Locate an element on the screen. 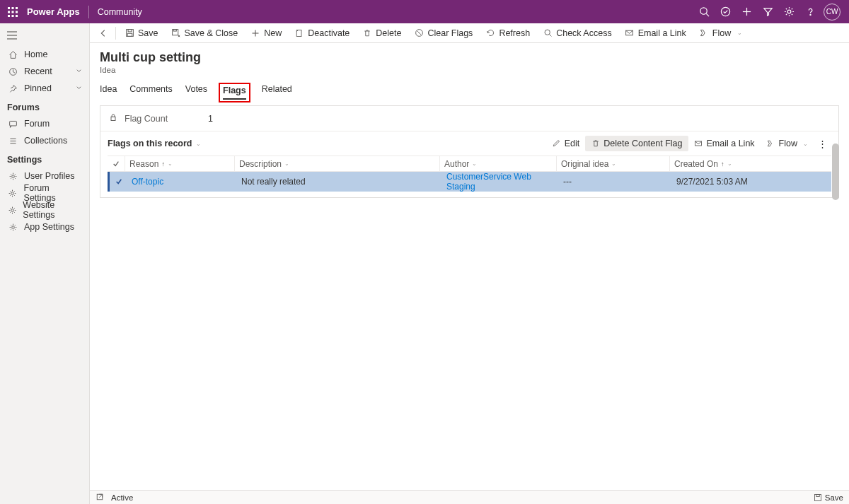 This screenshot has width=849, height=504. cmd-email-link: Email a Link is located at coordinates (655, 33).